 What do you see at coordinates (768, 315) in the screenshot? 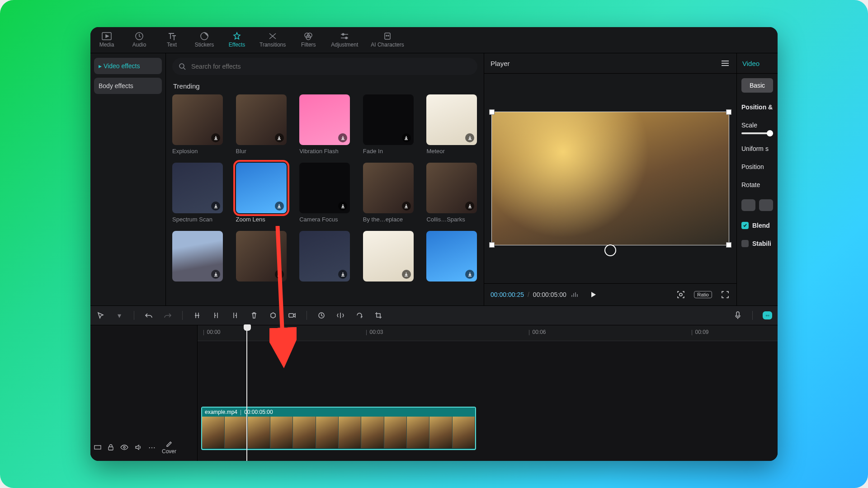
I see `snap-toggle: ▫▫` at bounding box center [768, 315].